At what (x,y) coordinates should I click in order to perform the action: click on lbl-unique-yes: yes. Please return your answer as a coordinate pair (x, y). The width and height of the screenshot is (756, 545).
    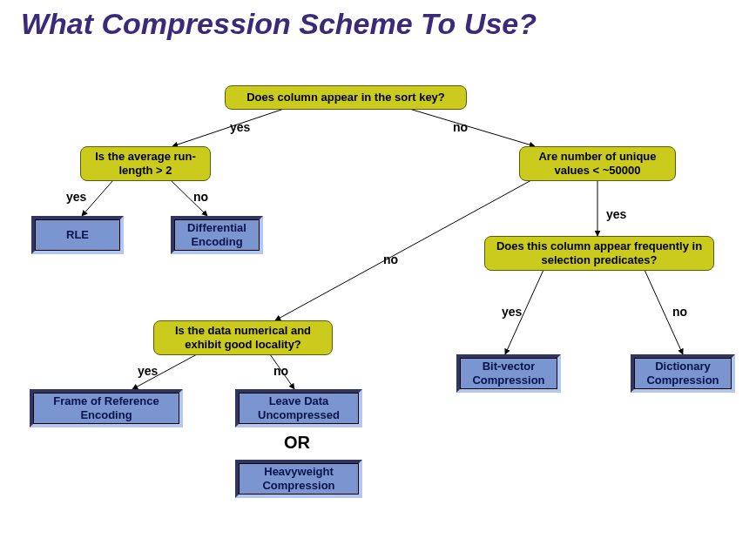
    Looking at the image, I should click on (617, 214).